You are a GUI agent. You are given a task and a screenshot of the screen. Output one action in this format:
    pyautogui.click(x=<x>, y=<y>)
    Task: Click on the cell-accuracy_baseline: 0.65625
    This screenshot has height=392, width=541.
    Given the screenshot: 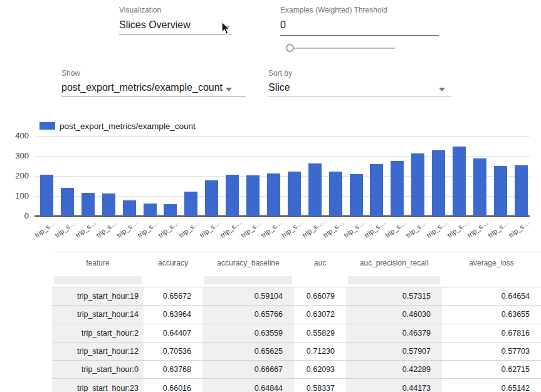 What is the action you would take?
    pyautogui.click(x=248, y=351)
    